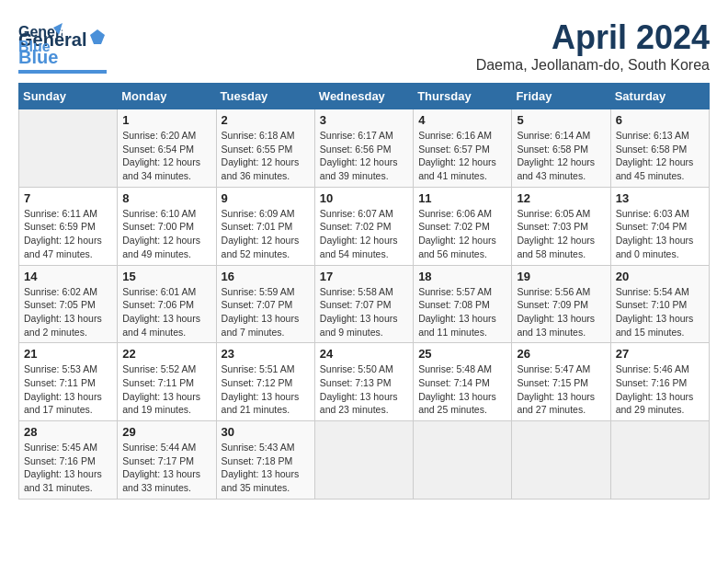  Describe the element at coordinates (364, 460) in the screenshot. I see `week-row-5: 28Sunrise: 5:45 AM Sunset: 7:16 PM Dayli…` at that location.